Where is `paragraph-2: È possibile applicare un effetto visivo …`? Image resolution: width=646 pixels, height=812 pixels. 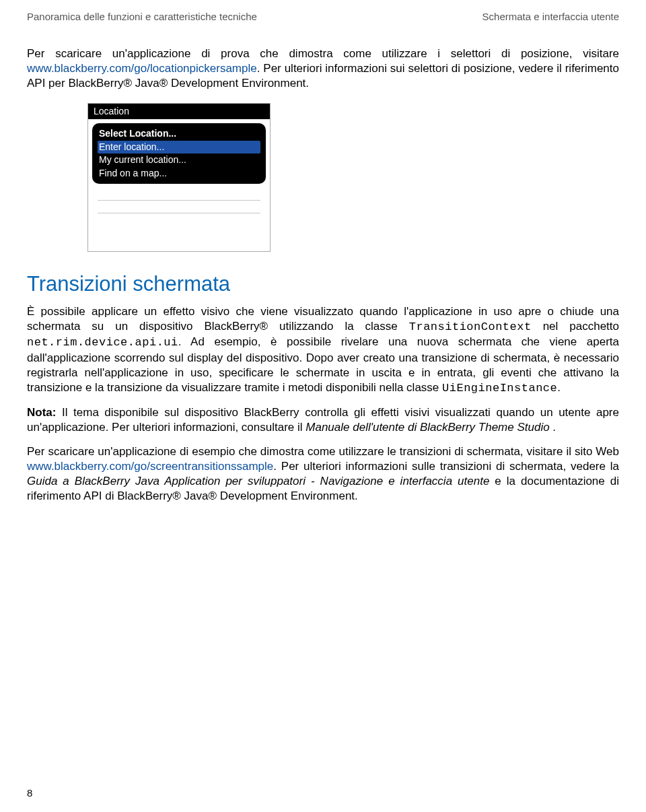 paragraph-2: È possibile applicare un effetto visivo … is located at coordinates (323, 350).